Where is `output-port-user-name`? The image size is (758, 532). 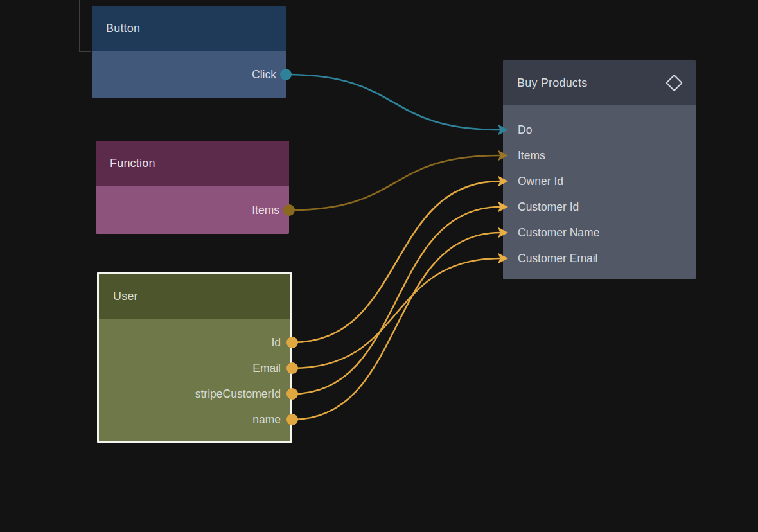
output-port-user-name is located at coordinates (292, 420).